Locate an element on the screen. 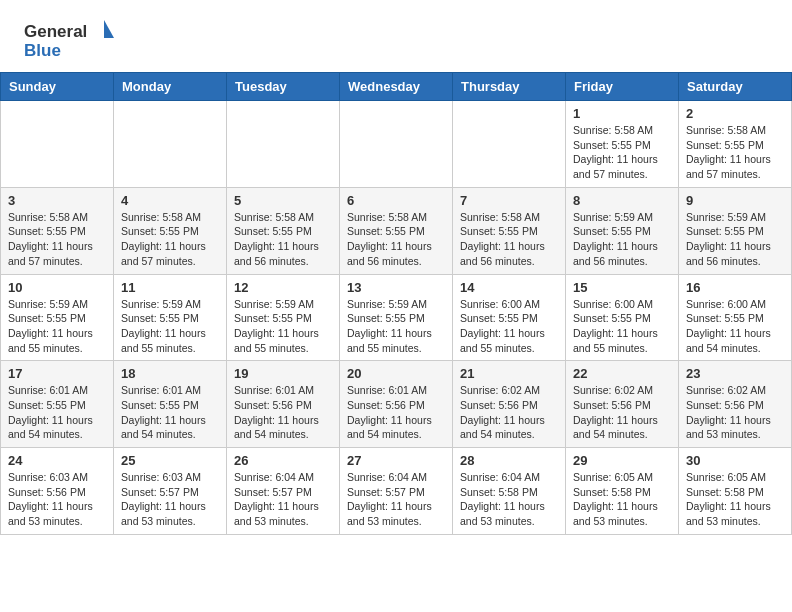 The height and width of the screenshot is (612, 792). calendar-week-5: 24Sunrise: 6:03 AMSunset: 5:56 PMDayligh… is located at coordinates (396, 492).